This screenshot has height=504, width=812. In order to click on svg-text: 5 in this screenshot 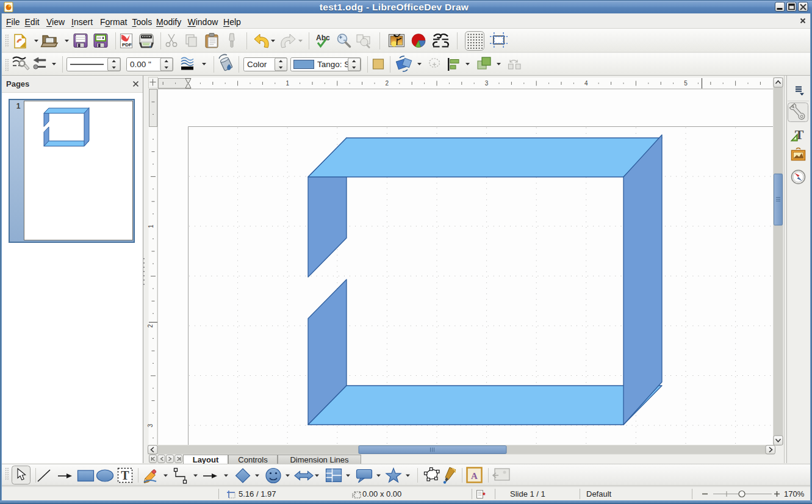, I will do `click(686, 83)`.